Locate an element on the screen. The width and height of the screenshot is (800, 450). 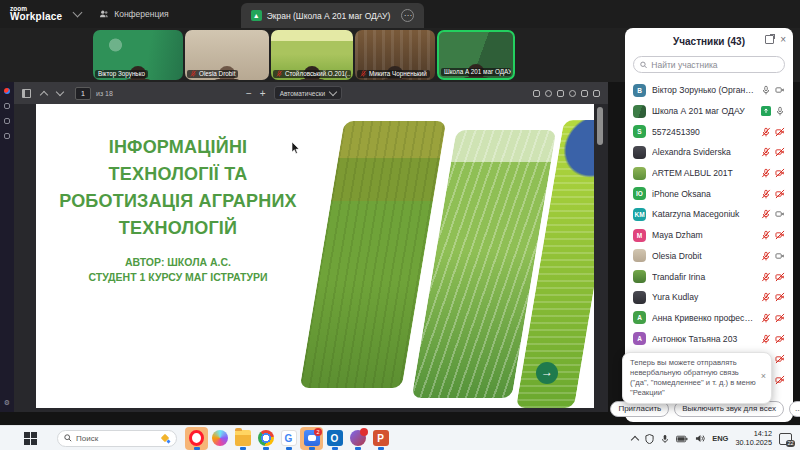
zoom-in-button: + is located at coordinates (263, 94).